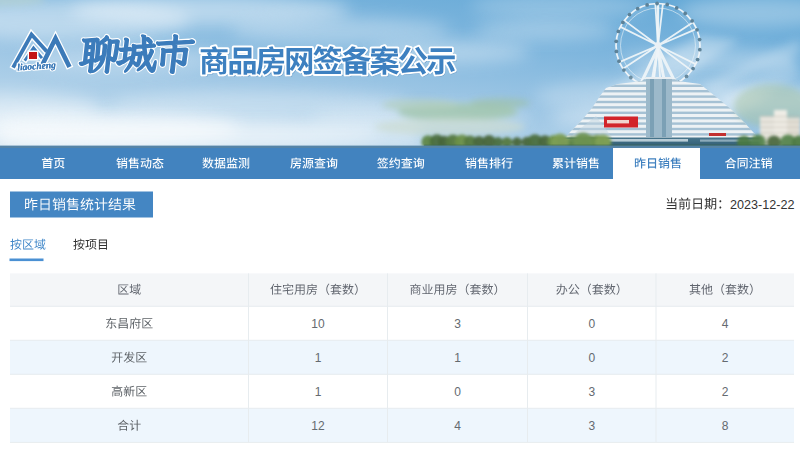  What do you see at coordinates (318, 426) in the screenshot?
I see `svg-text: 12` at bounding box center [318, 426].